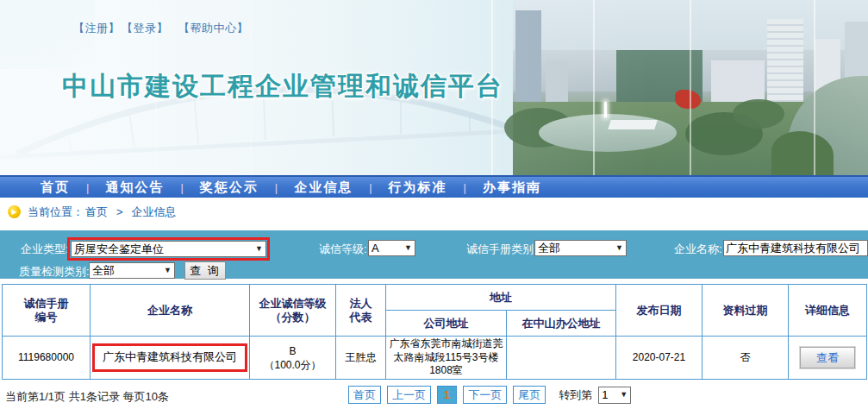 Image resolution: width=868 pixels, height=409 pixels. I want to click on page-info: 当前第1/1页 共1条记录 每页10条, so click(87, 397).